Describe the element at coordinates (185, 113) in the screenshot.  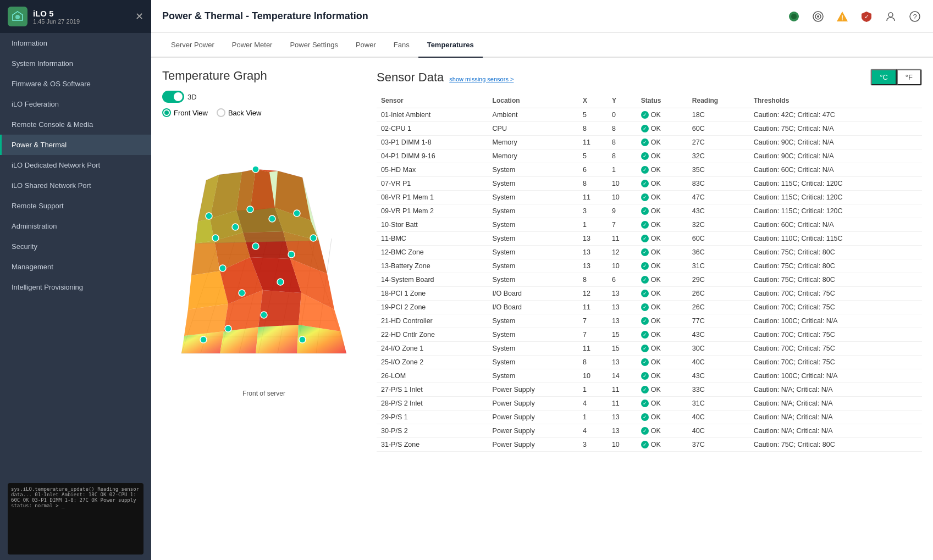
I see `front-view-option: Front View` at that location.